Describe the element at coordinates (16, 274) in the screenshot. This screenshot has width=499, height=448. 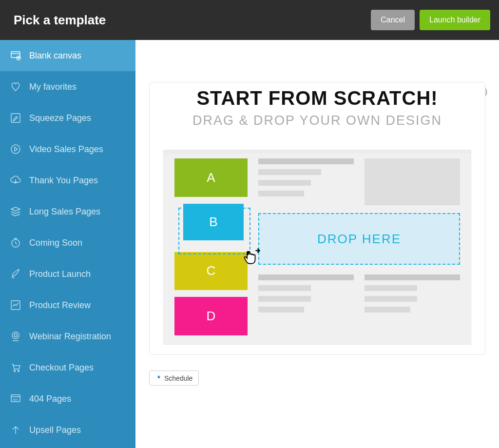
I see `rocket-icon` at that location.